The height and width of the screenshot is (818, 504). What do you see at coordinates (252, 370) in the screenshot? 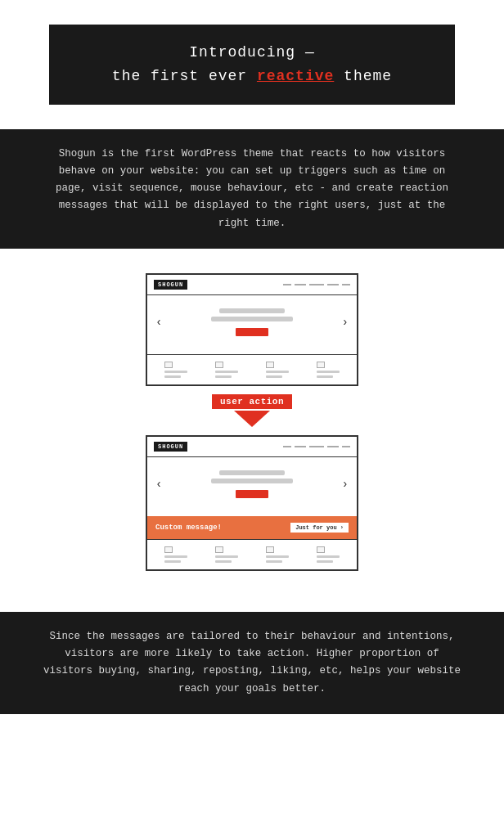
I see `mockup-1-footer` at bounding box center [252, 370].